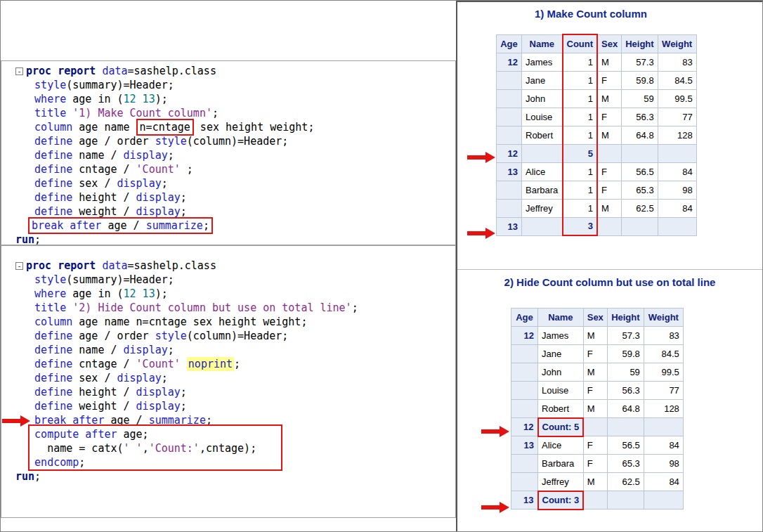 The image size is (763, 532). Describe the element at coordinates (114, 141) in the screenshot. I see `code-token: age / order` at that location.